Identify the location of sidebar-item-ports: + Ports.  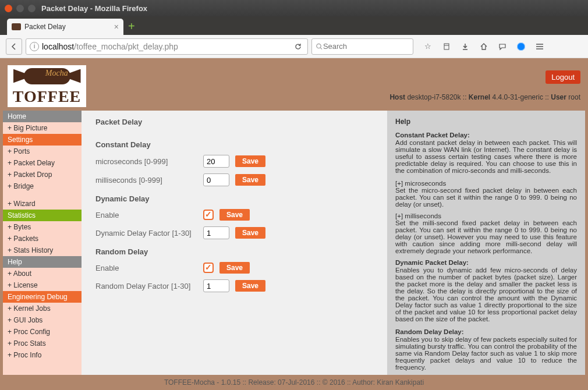
(42, 151).